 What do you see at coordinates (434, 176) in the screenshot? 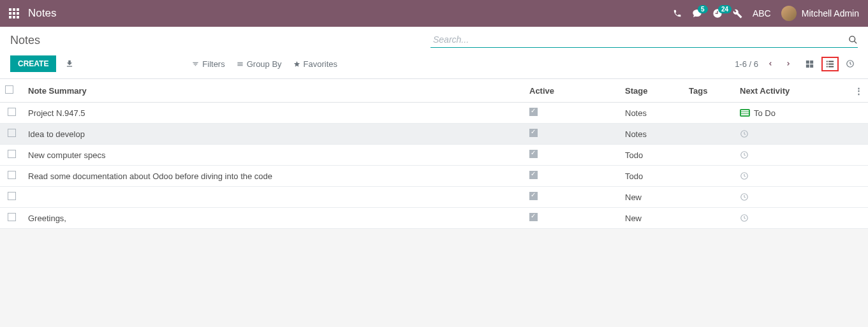
I see `table-row: Read some documentation about Odoo befor…` at bounding box center [434, 176].